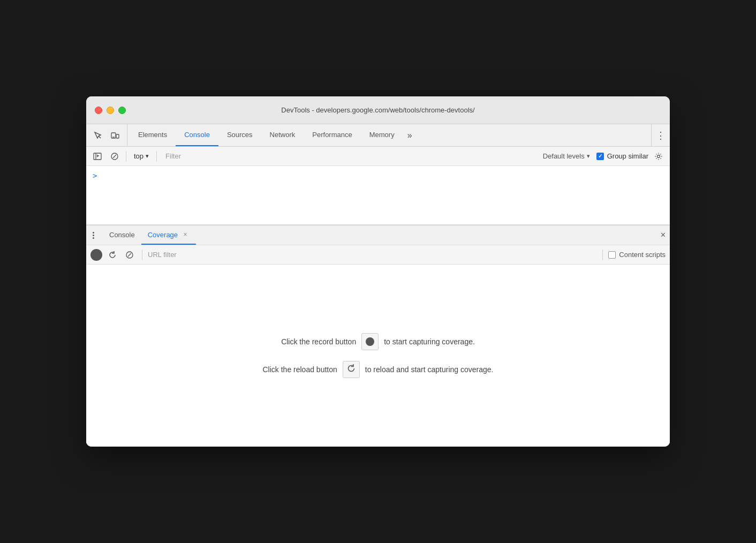 The image size is (756, 543). I want to click on traffic-lights, so click(110, 110).